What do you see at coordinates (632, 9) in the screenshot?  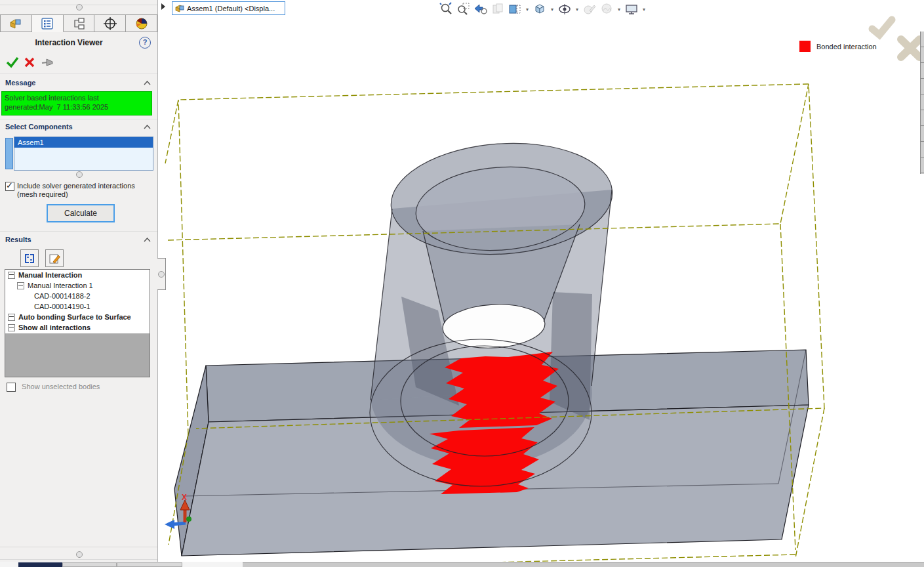 I see `view-settings-button` at bounding box center [632, 9].